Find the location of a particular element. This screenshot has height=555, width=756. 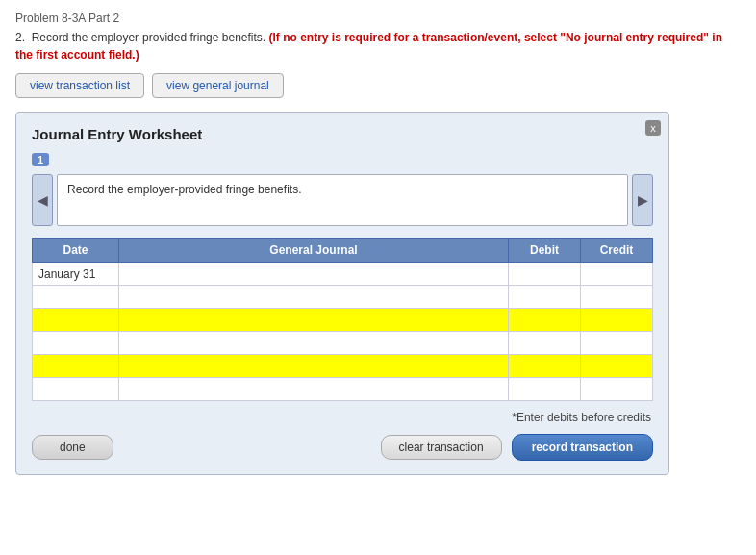

header-date: Date is located at coordinates (76, 250).